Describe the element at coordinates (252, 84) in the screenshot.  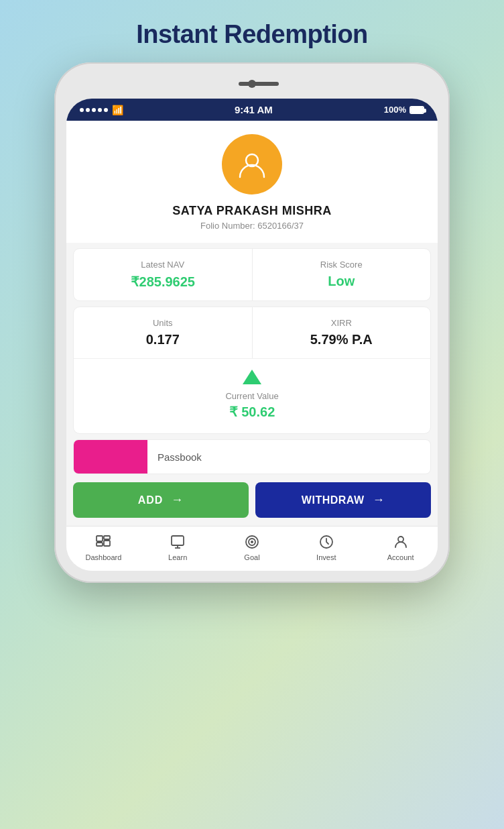
I see `phone-camera` at that location.